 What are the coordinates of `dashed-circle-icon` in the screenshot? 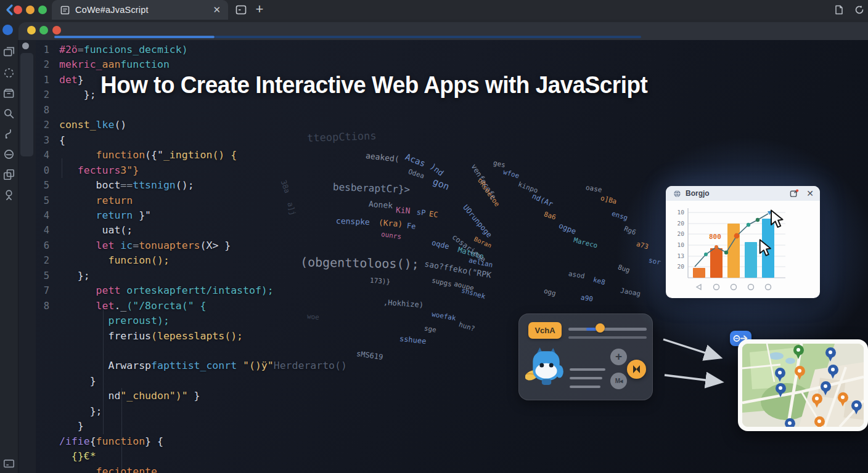 It's located at (9, 73).